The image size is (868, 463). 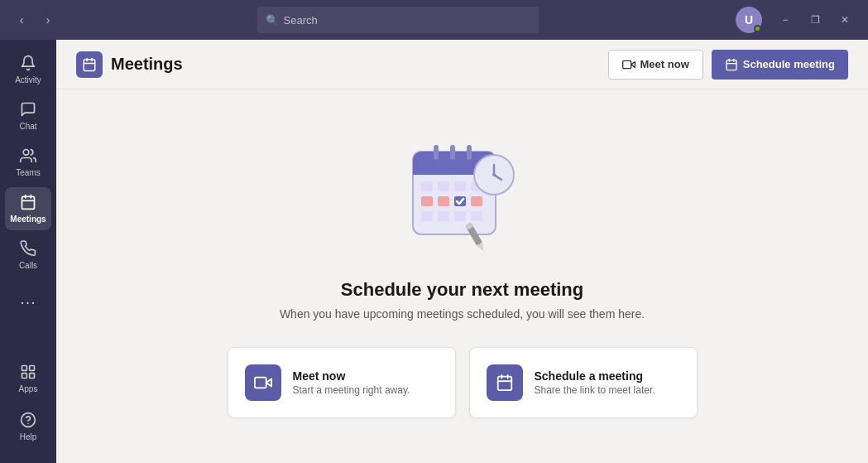 What do you see at coordinates (728, 65) in the screenshot?
I see `header-buttons: Meet now Schedule meeting` at bounding box center [728, 65].